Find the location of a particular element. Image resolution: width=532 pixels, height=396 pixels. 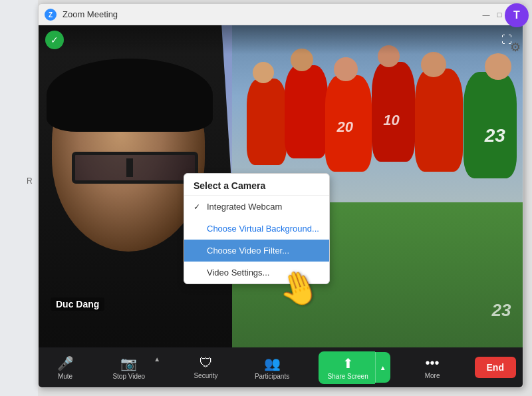

participants-label: Participants is located at coordinates (272, 377).